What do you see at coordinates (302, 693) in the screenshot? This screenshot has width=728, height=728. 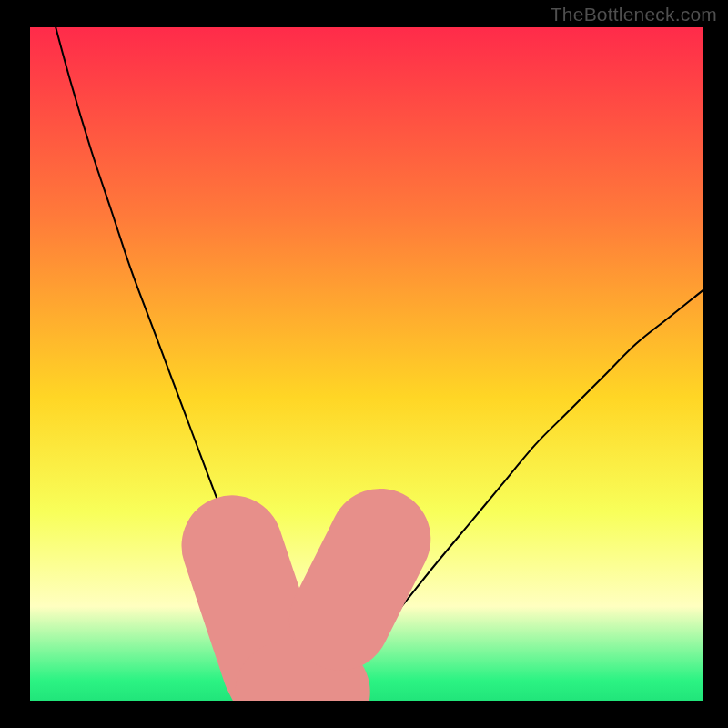 I see `marker-valley-floor` at bounding box center [302, 693].